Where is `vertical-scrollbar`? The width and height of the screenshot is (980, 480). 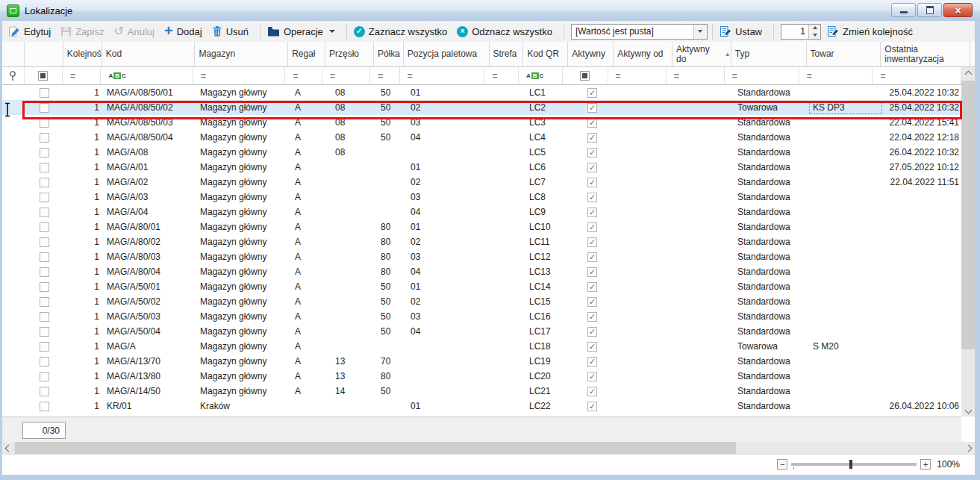 vertical-scrollbar is located at coordinates (968, 242).